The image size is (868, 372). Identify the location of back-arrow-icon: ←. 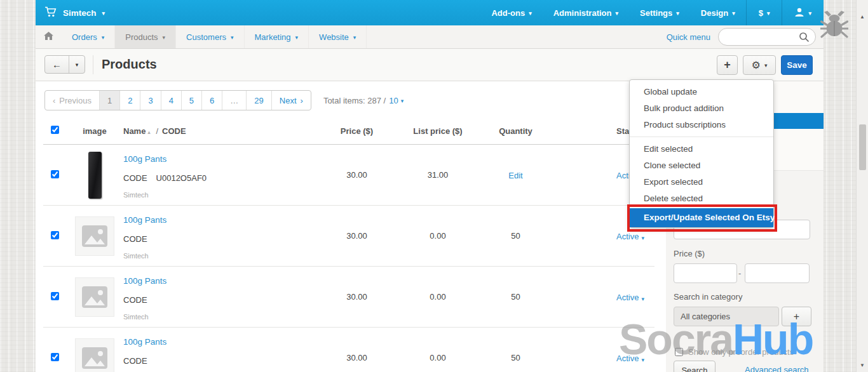
(57, 65).